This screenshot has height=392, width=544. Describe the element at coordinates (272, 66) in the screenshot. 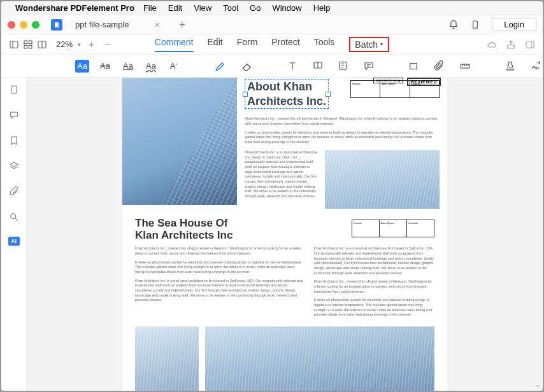

I see `comment-toolbar: Aa Aa Aa Aa A˄` at that location.